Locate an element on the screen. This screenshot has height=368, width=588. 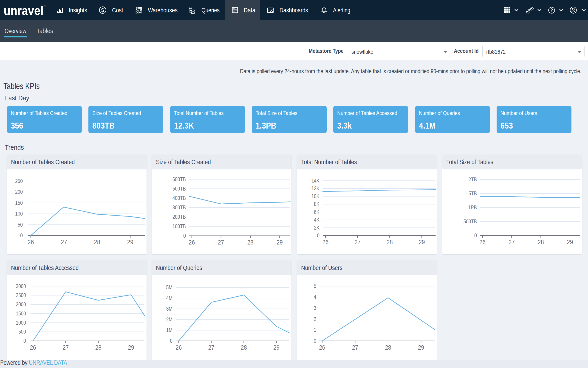
svg-text: 1M is located at coordinates (169, 331).